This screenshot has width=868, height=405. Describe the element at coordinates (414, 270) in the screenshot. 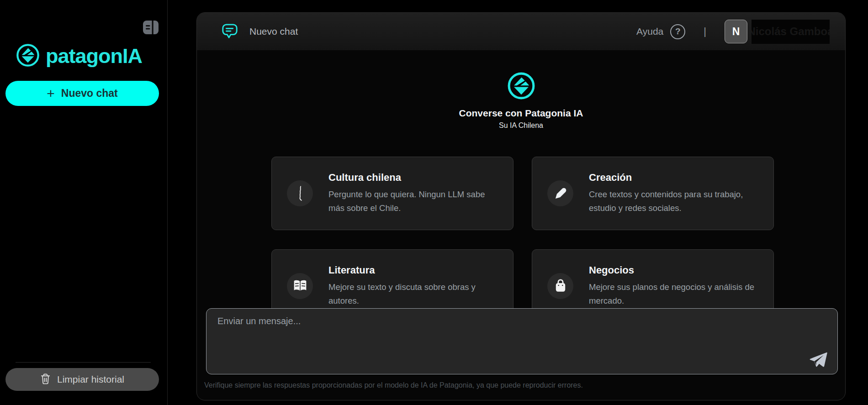

I see `card-title: Literatura` at that location.